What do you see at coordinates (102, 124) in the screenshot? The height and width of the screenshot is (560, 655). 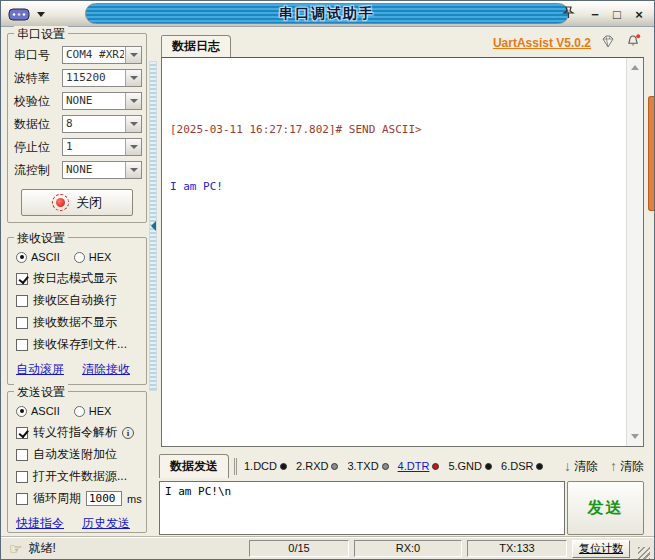 I see `databits-select: 8` at bounding box center [102, 124].